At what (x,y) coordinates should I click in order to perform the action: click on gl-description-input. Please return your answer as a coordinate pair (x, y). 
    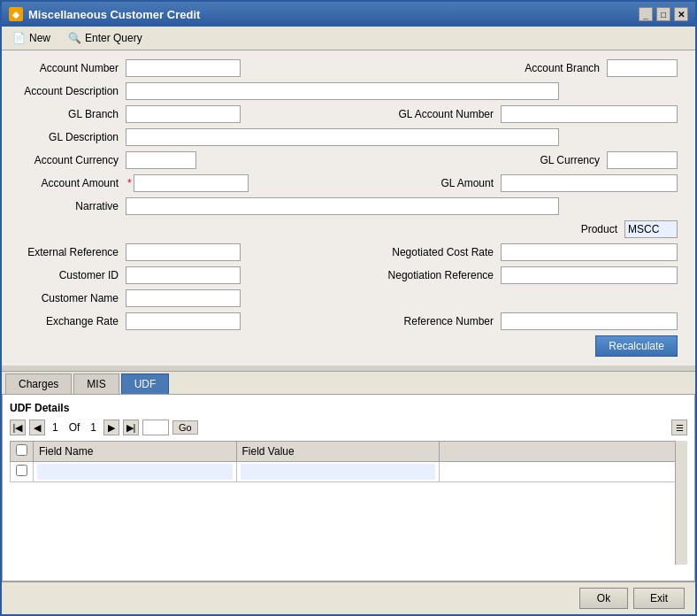
    Looking at the image, I should click on (342, 137).